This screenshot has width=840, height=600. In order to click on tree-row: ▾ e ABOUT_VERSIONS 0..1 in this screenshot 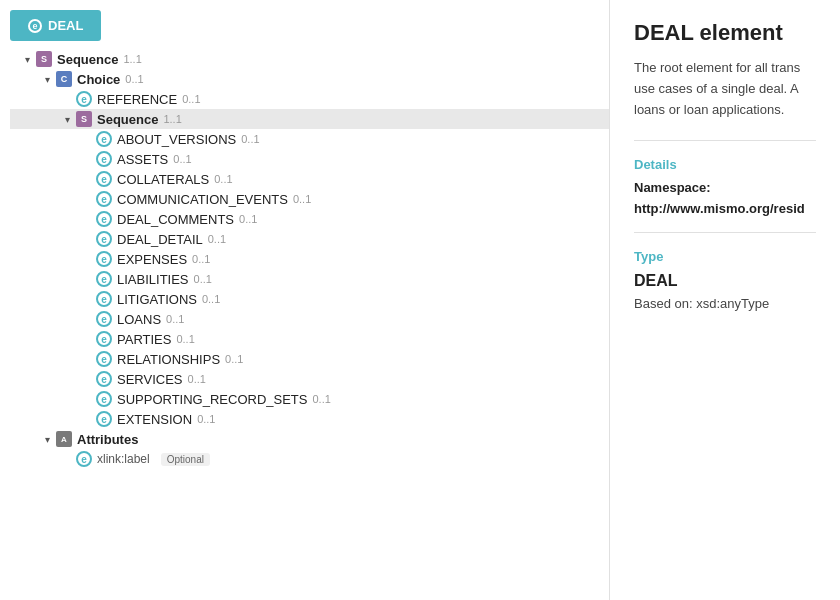, I will do `click(310, 139)`.